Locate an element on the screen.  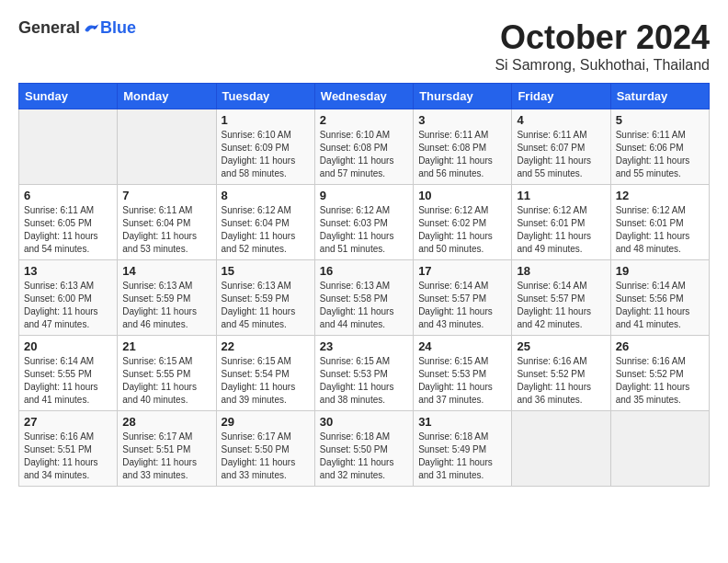
calendar-day-cell: 12Sunrise: 6:12 AM Sunset: 6:01 PM Dayli… is located at coordinates (660, 223).